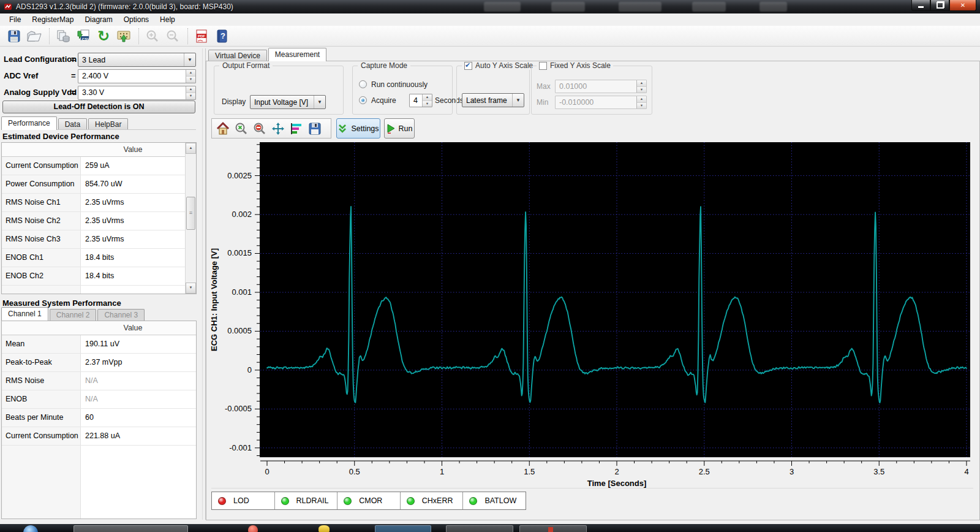 This screenshot has width=980, height=532. Describe the element at coordinates (104, 363) in the screenshot. I see `row-value: 2.37 mVpp` at that location.